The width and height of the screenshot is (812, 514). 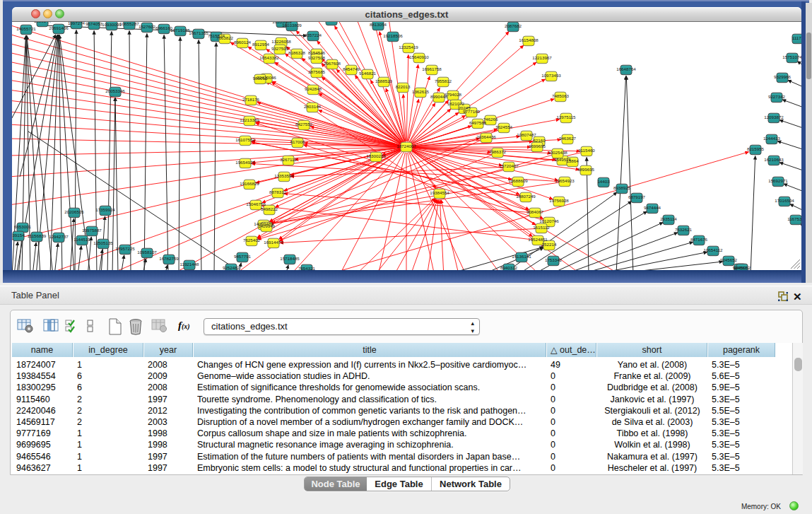 What do you see at coordinates (587, 150) in the screenshot?
I see `svg-text: 9115460` at bounding box center [587, 150].